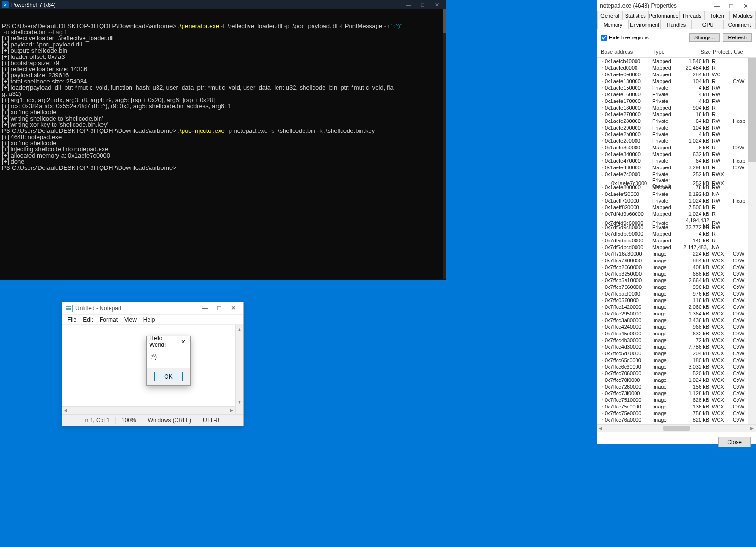 This screenshot has height=547, width=756. I want to click on memory-row: ›0x7ffcc7770000, so click(678, 424).